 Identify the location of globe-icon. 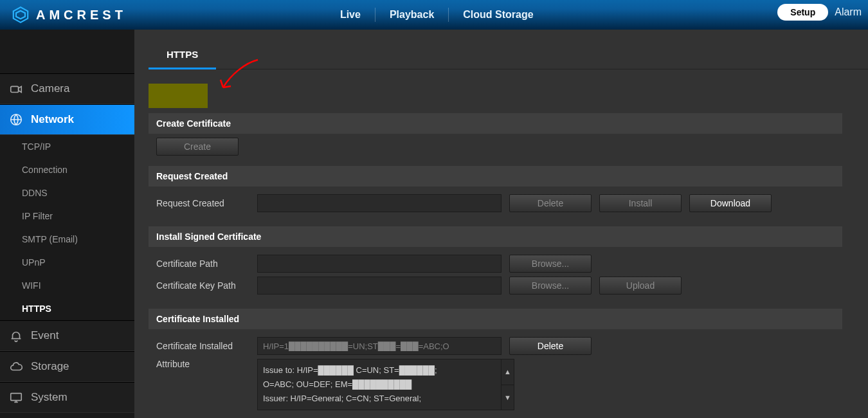
(16, 120).